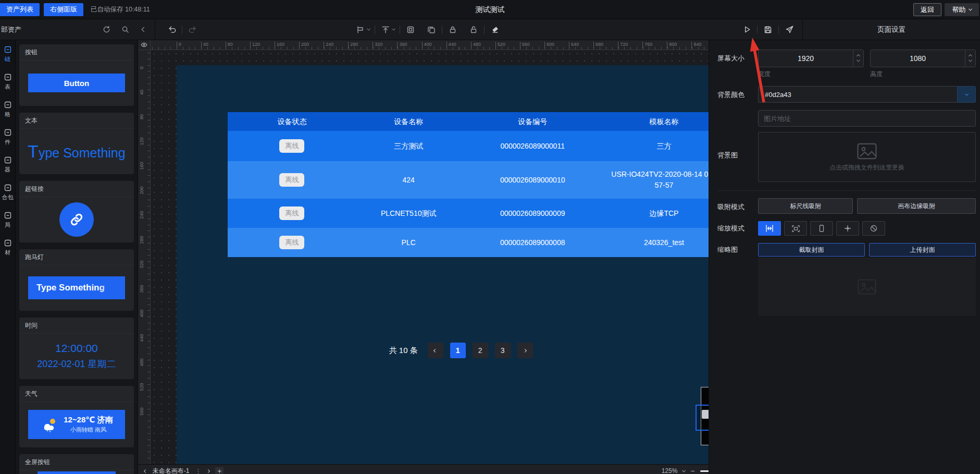 This screenshot has height=474, width=980. I want to click on ruler-mark: 0, so click(179, 45).